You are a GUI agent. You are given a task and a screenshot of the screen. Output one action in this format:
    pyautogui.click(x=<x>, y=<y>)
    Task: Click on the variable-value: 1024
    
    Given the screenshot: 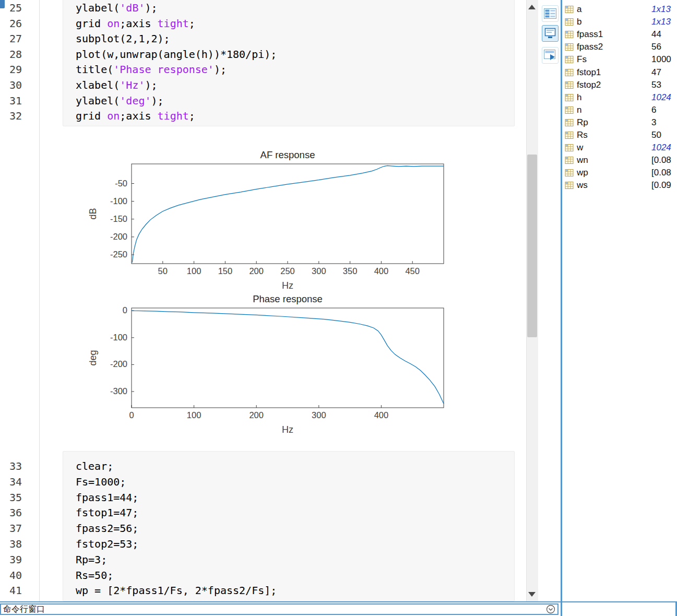 What is the action you would take?
    pyautogui.click(x=661, y=98)
    